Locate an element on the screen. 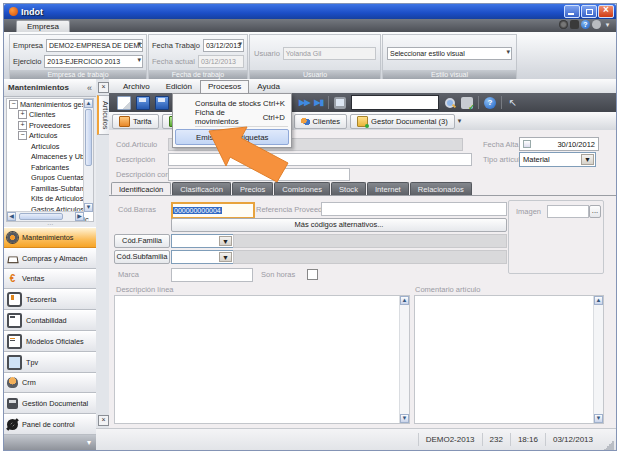 The image size is (620, 453). empresa-select: DEMO2-EMPRESA DE DEMOSTRACI... is located at coordinates (94, 46).